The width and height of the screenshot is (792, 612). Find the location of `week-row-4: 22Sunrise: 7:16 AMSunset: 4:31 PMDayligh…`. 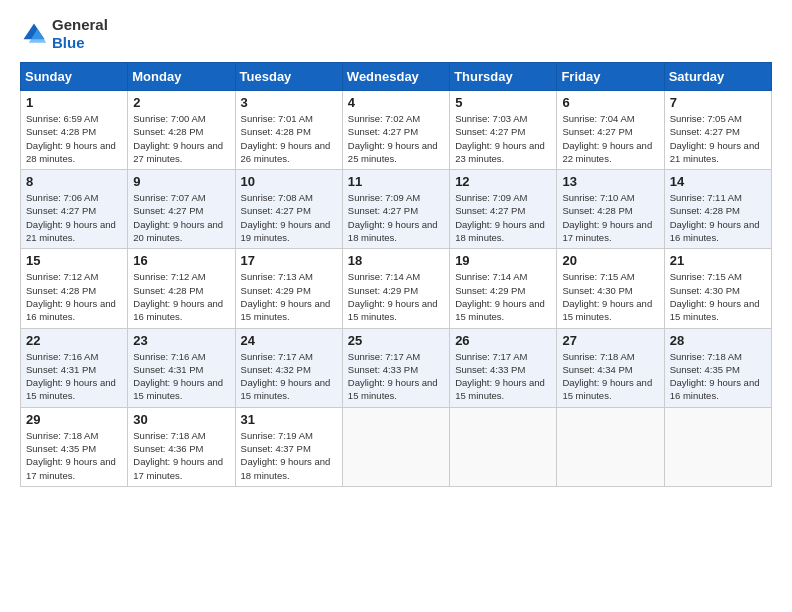

week-row-4: 22Sunrise: 7:16 AMSunset: 4:31 PMDayligh… is located at coordinates (396, 368).